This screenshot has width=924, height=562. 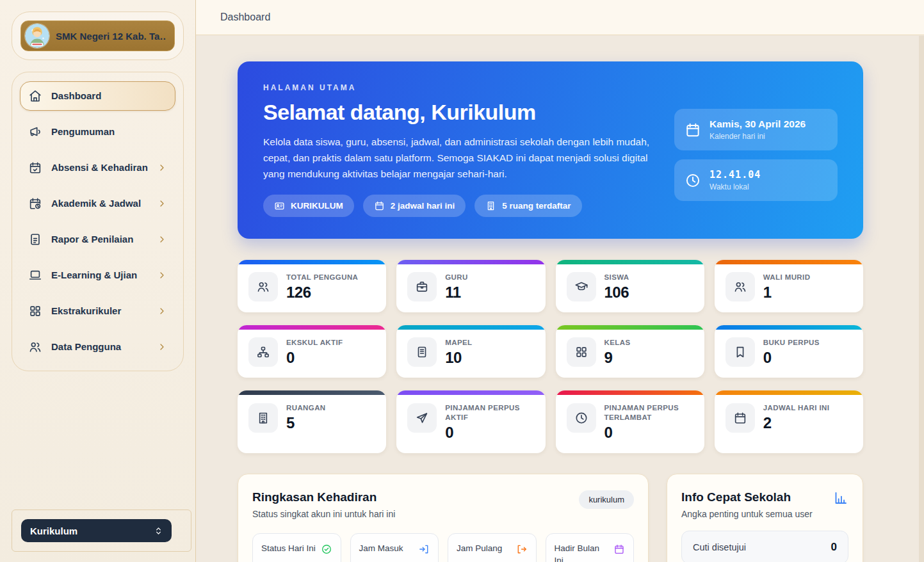 What do you see at coordinates (324, 514) in the screenshot?
I see `attendance-subtitle: Status singkat akun ini untuk hari ini` at bounding box center [324, 514].